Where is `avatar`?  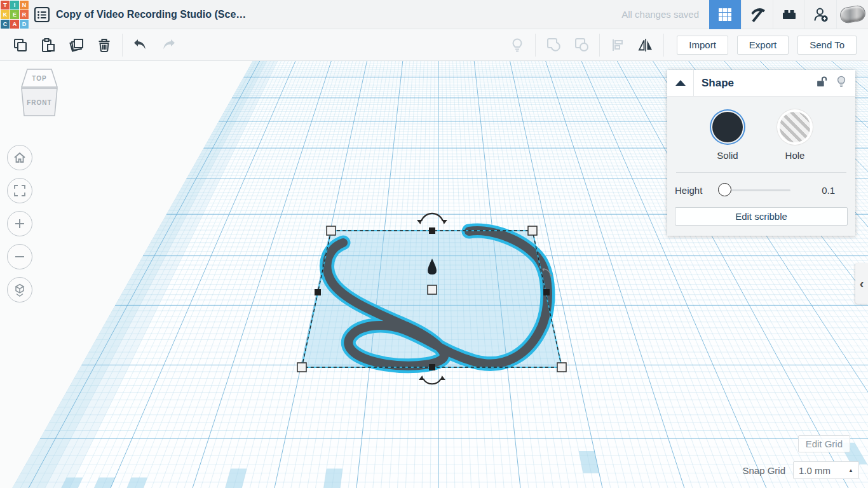 avatar is located at coordinates (853, 15).